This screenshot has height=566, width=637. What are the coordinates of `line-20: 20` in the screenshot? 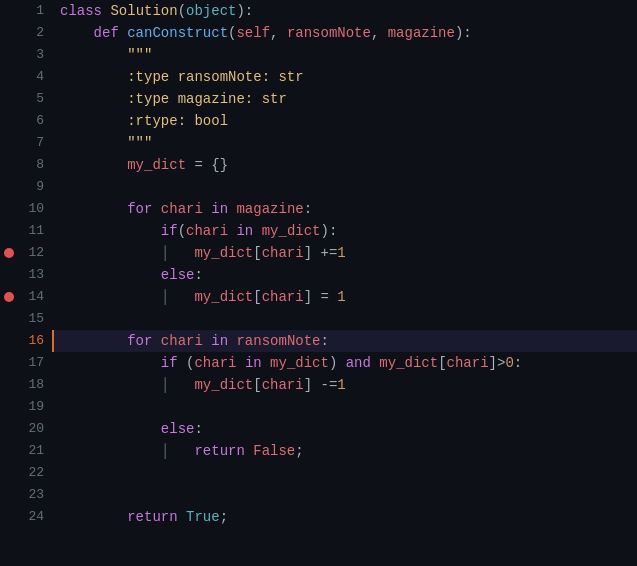 It's located at (22, 429).